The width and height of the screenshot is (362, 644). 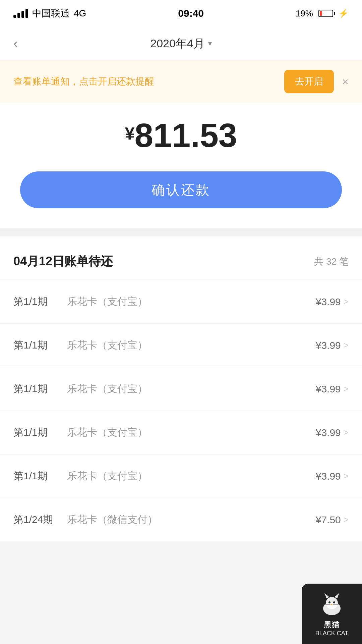 I want to click on notification-actions: 去开启 ×, so click(x=316, y=82).